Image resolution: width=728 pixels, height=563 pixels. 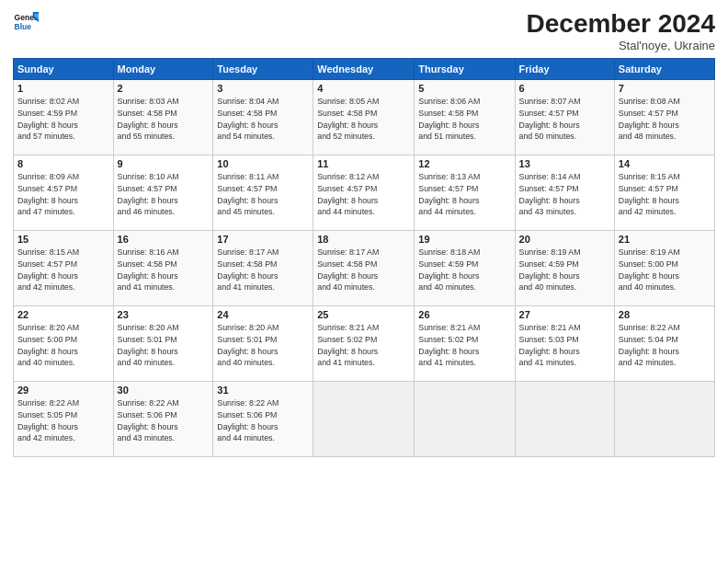 I want to click on col-monday: Monday, so click(x=164, y=70).